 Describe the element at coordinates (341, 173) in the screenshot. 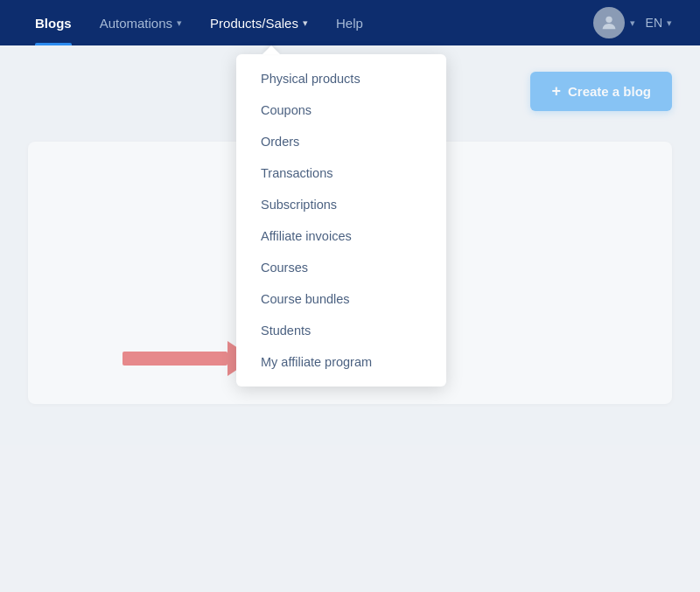

I see `dropdown-item-transactions: Transactions` at that location.